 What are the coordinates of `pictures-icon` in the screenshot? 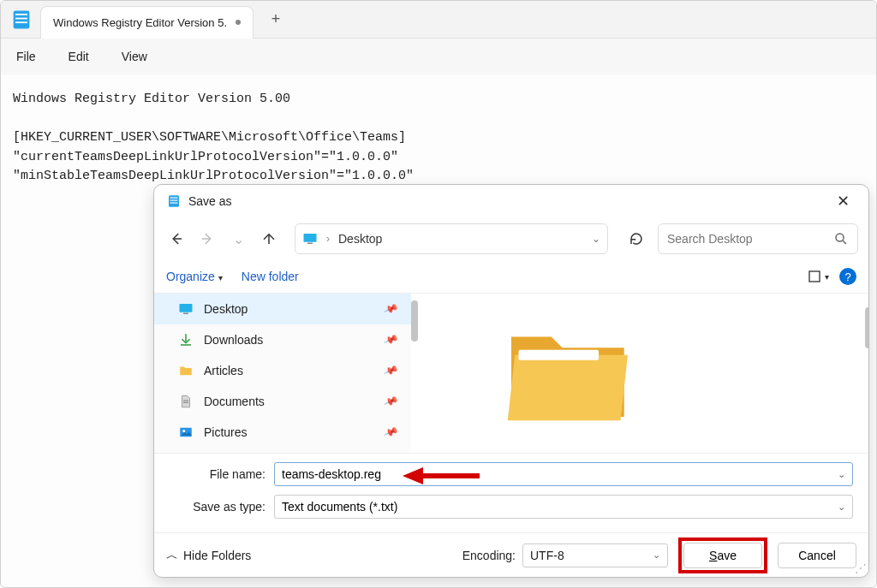 It's located at (186, 432).